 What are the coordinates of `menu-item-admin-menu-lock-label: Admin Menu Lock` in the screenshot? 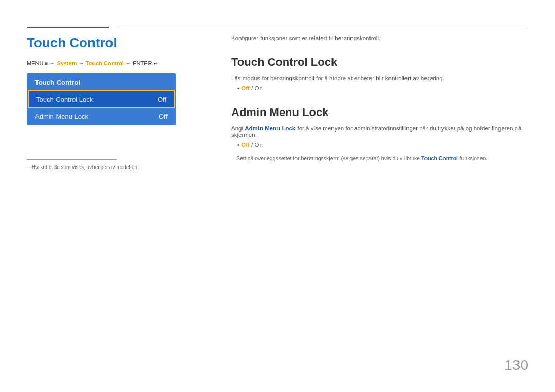 It's located at (62, 116).